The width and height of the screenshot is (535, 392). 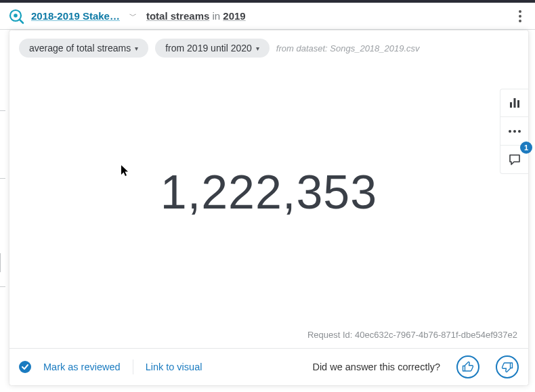 I want to click on q-logo-icon, so click(x=16, y=16).